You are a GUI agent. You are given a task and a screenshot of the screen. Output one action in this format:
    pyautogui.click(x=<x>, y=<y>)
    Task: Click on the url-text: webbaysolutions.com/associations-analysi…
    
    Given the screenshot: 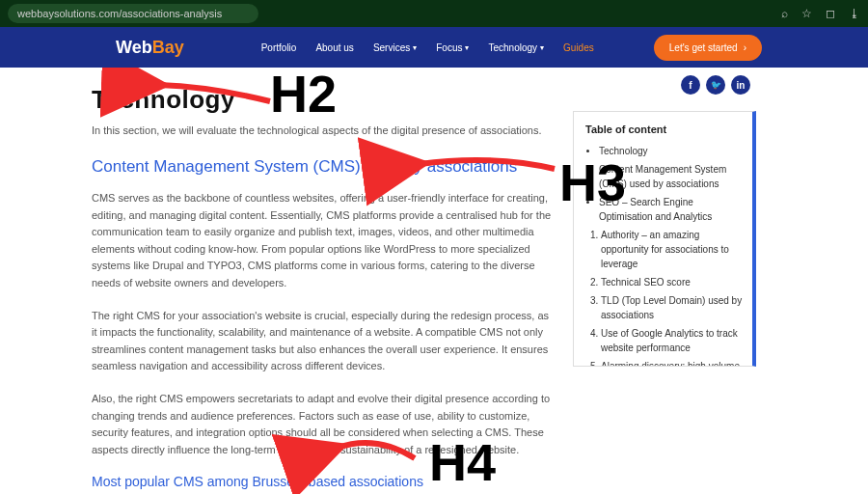 What is the action you would take?
    pyautogui.click(x=120, y=14)
    